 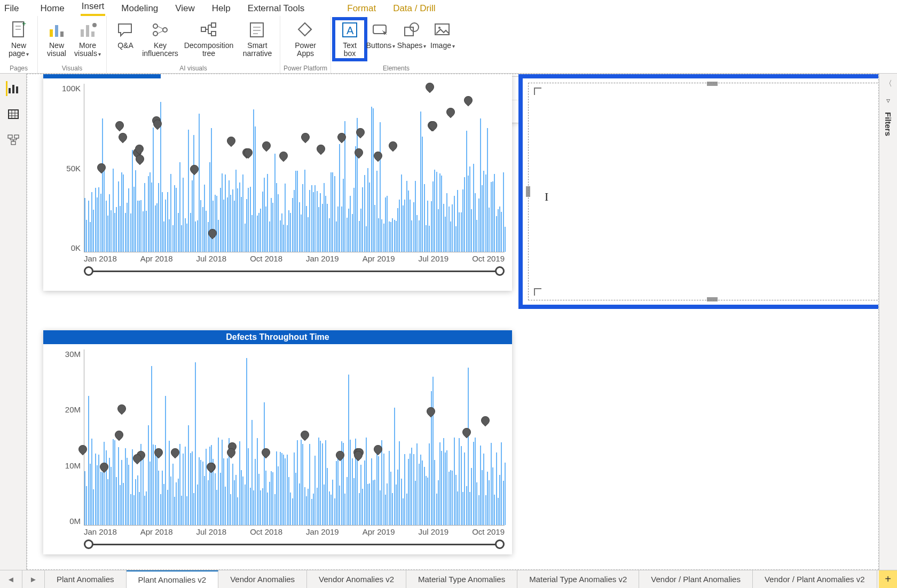 I want to click on new-visual-label: Newvisual, so click(x=57, y=50).